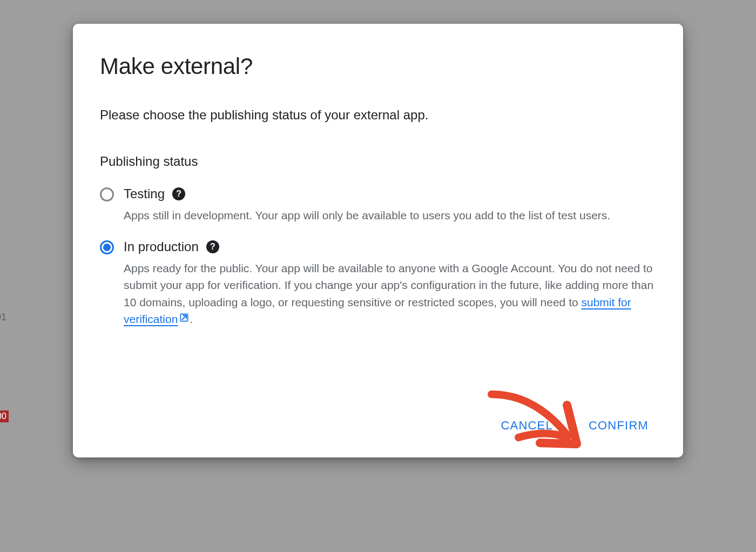  What do you see at coordinates (390, 294) in the screenshot?
I see `radio-description-production: Apps ready for the public. Your app will…` at bounding box center [390, 294].